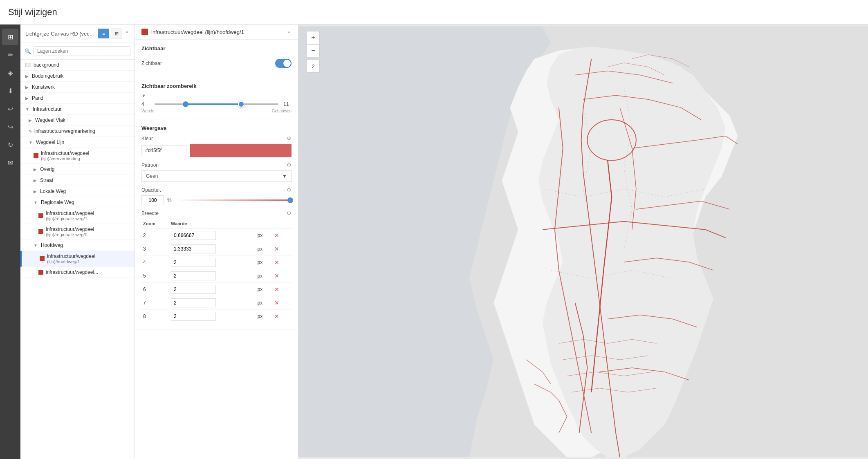 The width and height of the screenshot is (868, 459). Describe the element at coordinates (285, 176) in the screenshot. I see `pattern-chevron-icon: ▼` at that location.